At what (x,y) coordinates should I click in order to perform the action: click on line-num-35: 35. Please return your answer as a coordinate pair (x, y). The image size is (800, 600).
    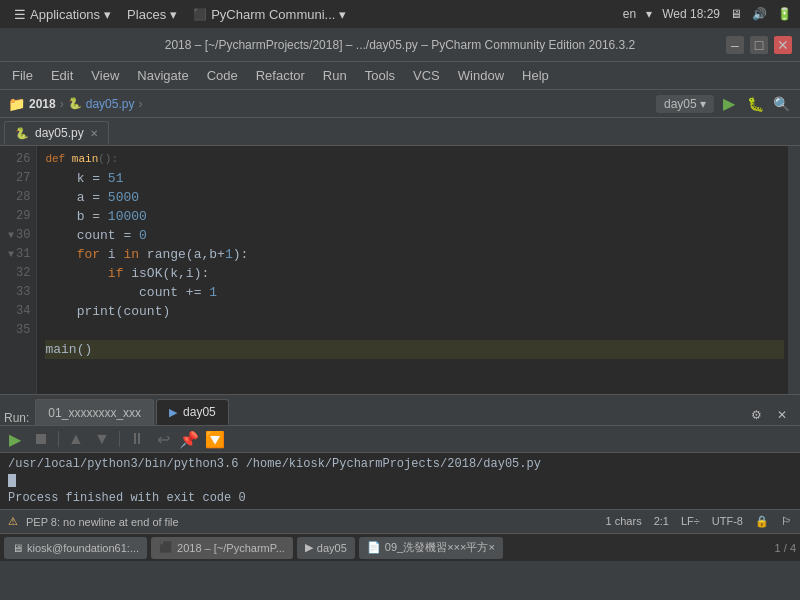
    Looking at the image, I should click on (19, 330).